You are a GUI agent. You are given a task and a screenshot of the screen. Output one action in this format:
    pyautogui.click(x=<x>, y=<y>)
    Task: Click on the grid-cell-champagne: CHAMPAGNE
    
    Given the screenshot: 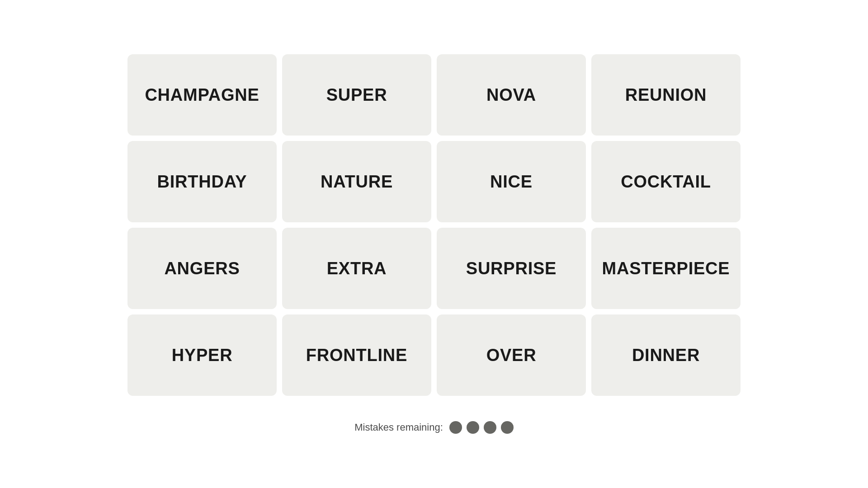 What is the action you would take?
    pyautogui.click(x=202, y=95)
    